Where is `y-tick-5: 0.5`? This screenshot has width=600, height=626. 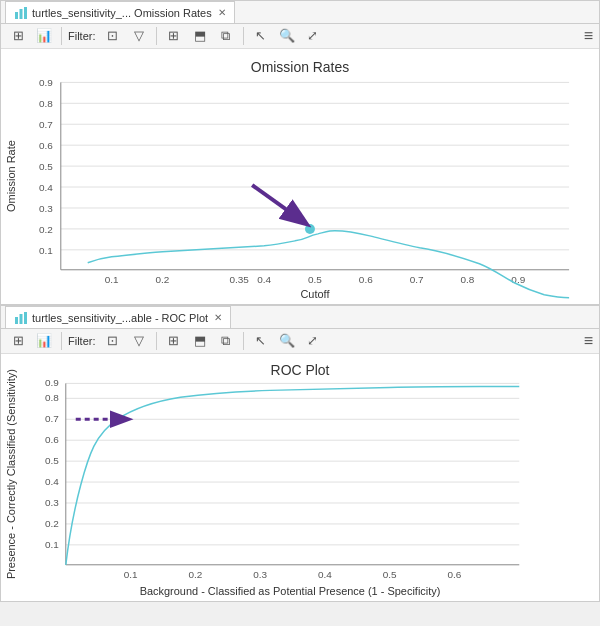
y-tick-5: 0.5 is located at coordinates (46, 166).